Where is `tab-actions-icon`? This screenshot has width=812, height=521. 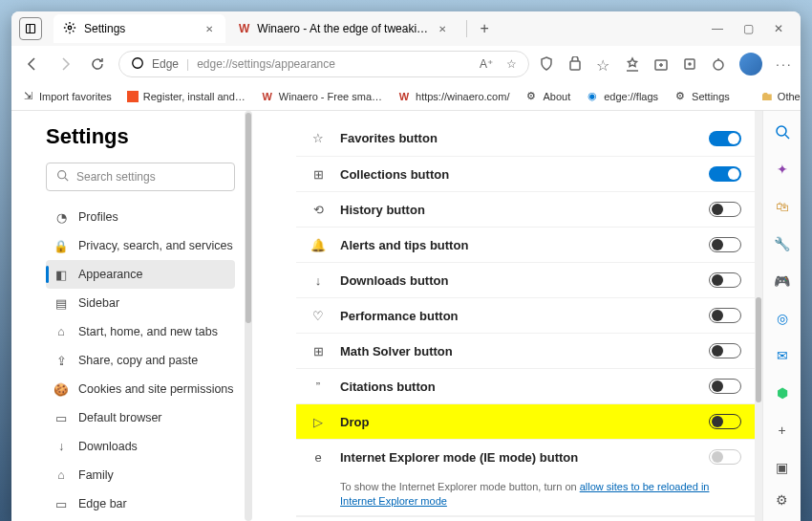 tab-actions-icon is located at coordinates (31, 29).